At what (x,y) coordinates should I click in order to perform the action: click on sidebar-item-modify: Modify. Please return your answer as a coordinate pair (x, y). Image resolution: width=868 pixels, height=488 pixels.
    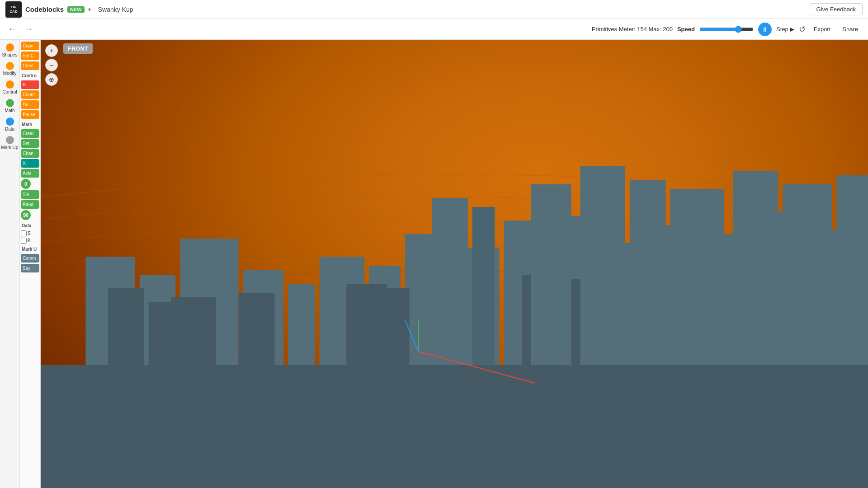
    Looking at the image, I should click on (10, 69).